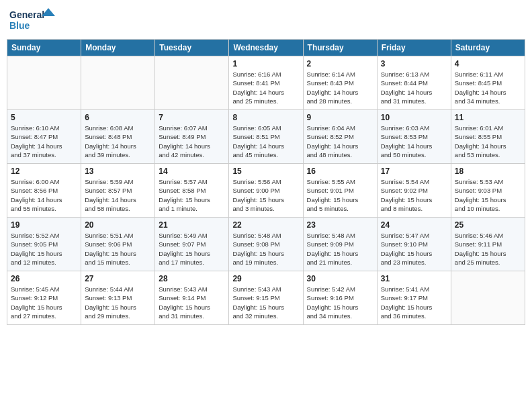  I want to click on day-number: 5, so click(44, 118).